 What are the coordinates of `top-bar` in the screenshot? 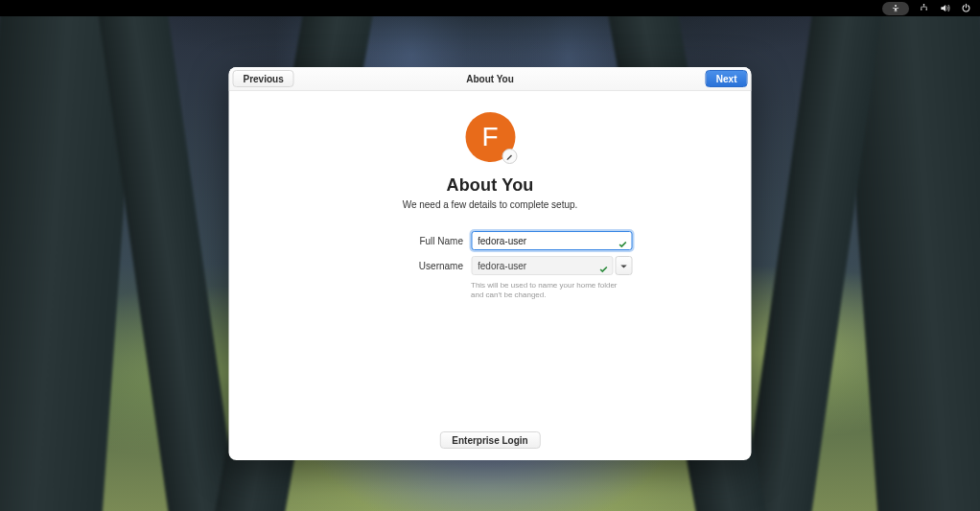 It's located at (490, 8).